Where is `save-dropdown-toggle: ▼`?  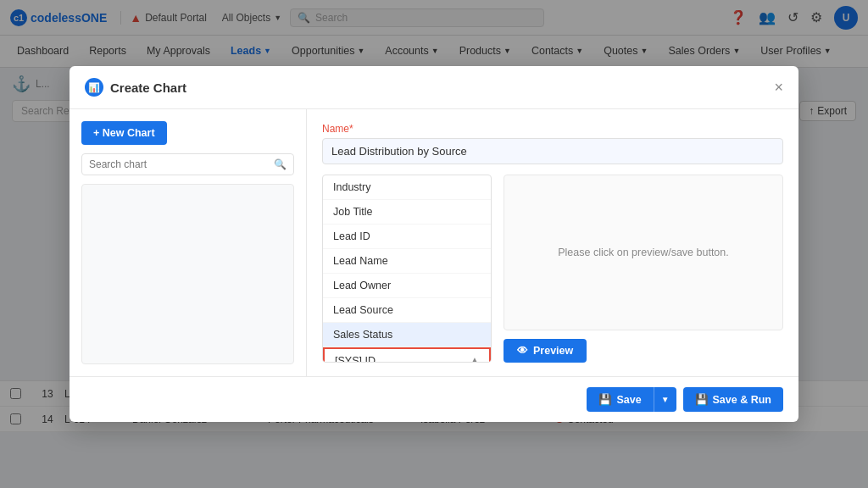
save-dropdown-toggle: ▼ is located at coordinates (665, 400).